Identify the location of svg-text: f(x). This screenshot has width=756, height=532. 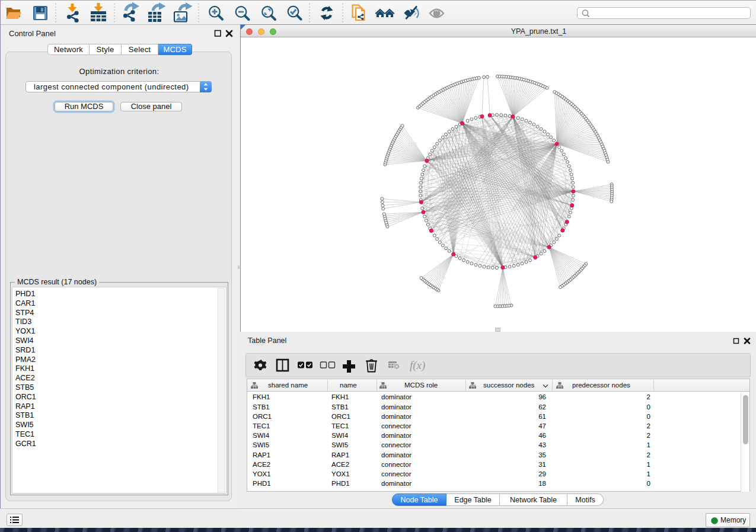
(417, 366).